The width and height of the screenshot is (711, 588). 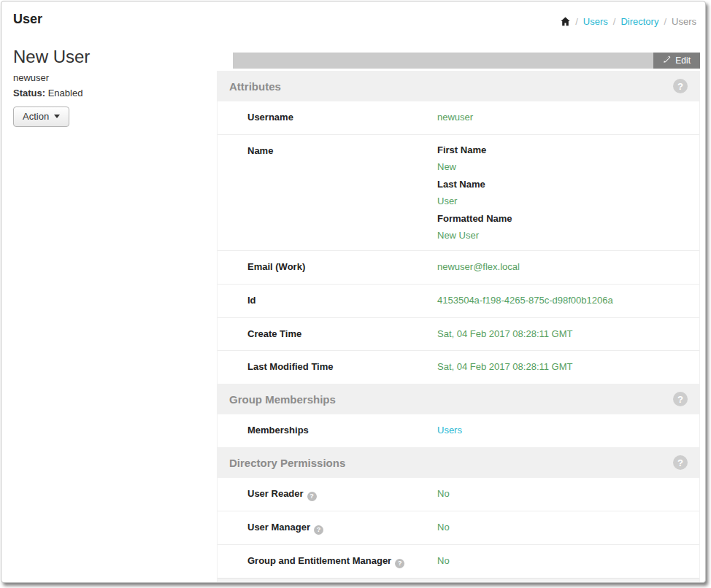 What do you see at coordinates (629, 22) in the screenshot?
I see `breadcrumb: / Users / Directory / Users` at bounding box center [629, 22].